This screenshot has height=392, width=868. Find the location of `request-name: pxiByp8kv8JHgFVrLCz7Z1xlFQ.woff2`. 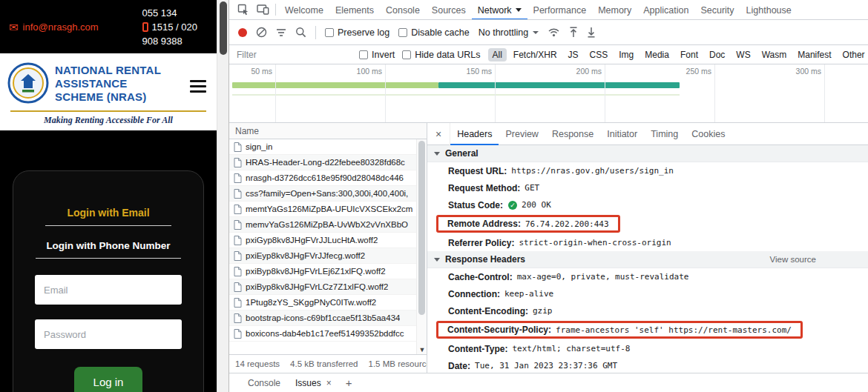

request-name: pxiByp8kv8JHgFVrLCz7Z1xlFQ.woff2 is located at coordinates (317, 287).